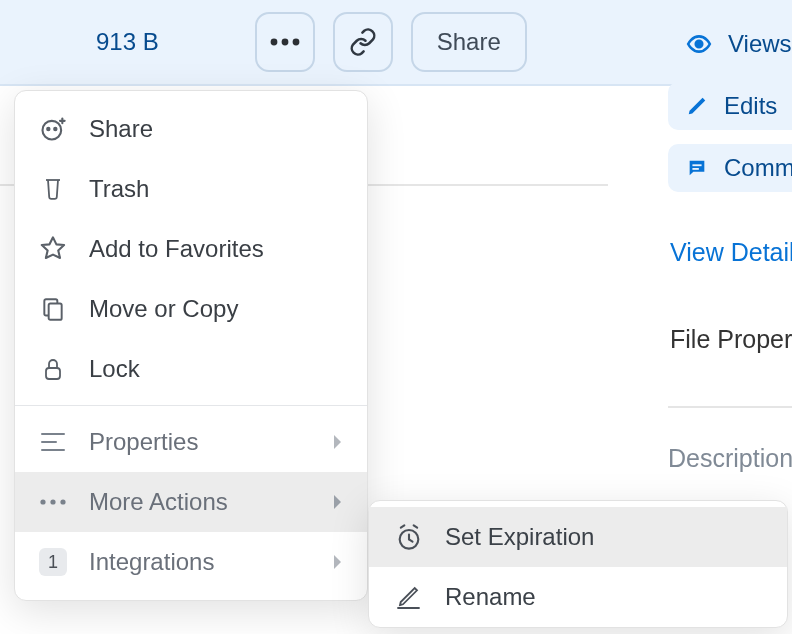 The image size is (792, 634). I want to click on menu-item-label: Integrations, so click(200, 562).